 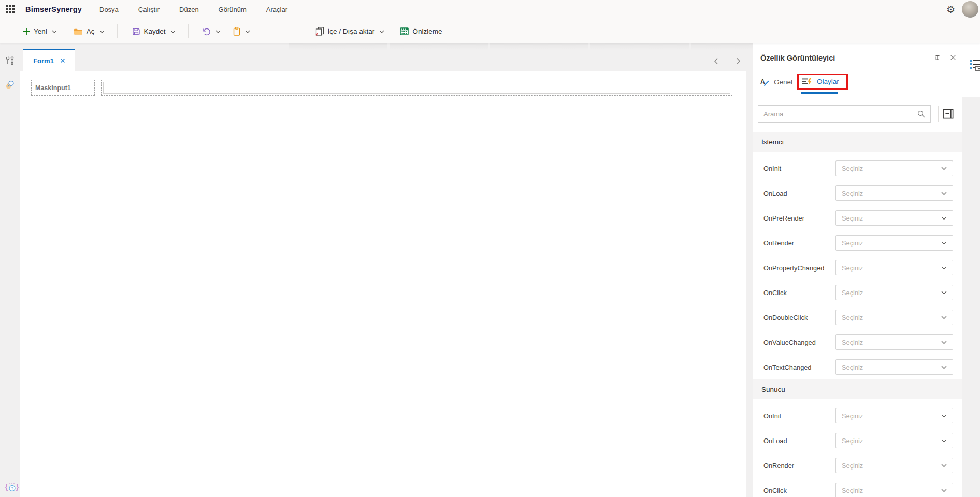 I want to click on menu-item-2: Düzen, so click(x=189, y=9).